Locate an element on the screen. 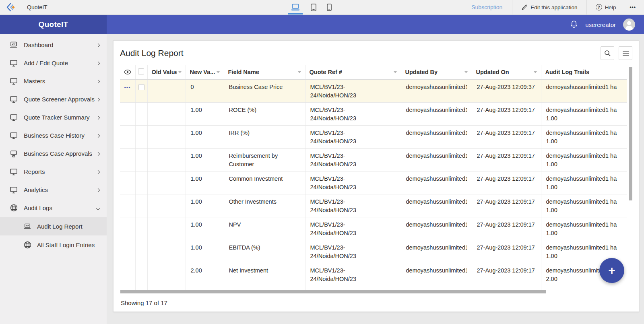 This screenshot has width=644, height=324. column-header-new-value: New Va... is located at coordinates (204, 72).